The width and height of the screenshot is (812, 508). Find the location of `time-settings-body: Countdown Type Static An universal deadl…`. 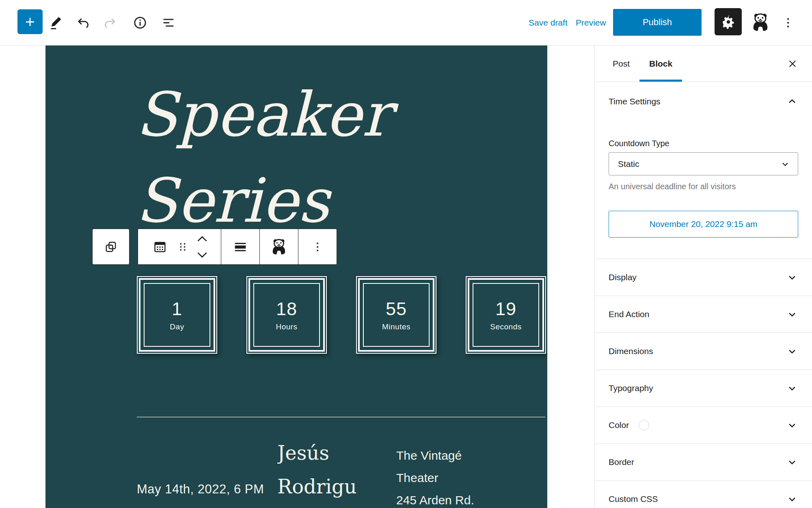

time-settings-body: Countdown Type Static An universal deadl… is located at coordinates (703, 188).